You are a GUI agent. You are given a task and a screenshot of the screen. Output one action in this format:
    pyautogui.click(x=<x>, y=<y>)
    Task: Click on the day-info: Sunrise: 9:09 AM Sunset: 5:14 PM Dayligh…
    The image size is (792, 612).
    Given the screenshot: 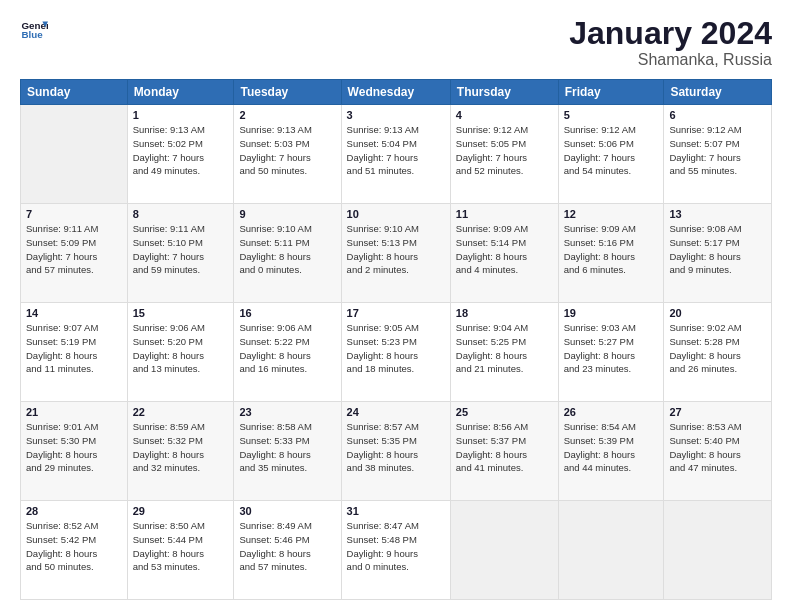 What is the action you would take?
    pyautogui.click(x=504, y=250)
    